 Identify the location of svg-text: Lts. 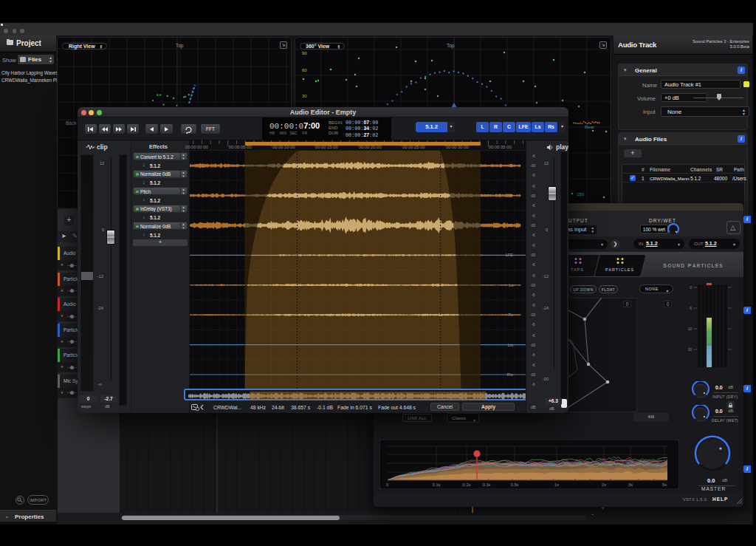
(511, 345).